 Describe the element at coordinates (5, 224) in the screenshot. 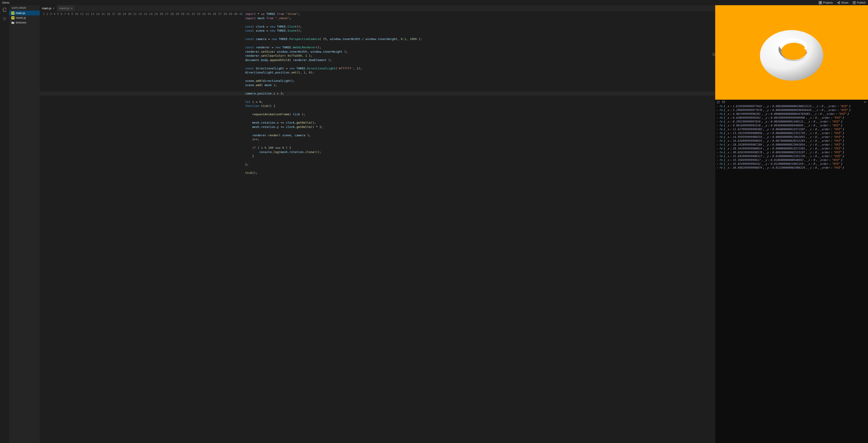

I see `activity-bar` at that location.